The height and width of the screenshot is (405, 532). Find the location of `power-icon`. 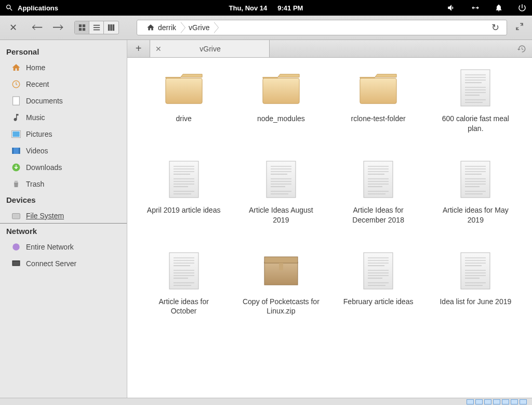

power-icon is located at coordinates (522, 8).